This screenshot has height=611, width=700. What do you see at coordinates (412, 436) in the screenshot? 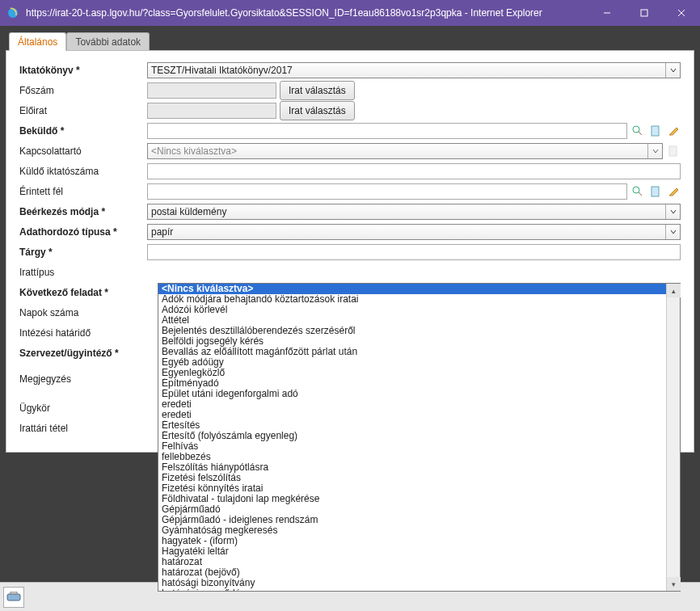
I see `dropdown-option: Értesítő (folyószámla egyenleg)` at bounding box center [412, 436].